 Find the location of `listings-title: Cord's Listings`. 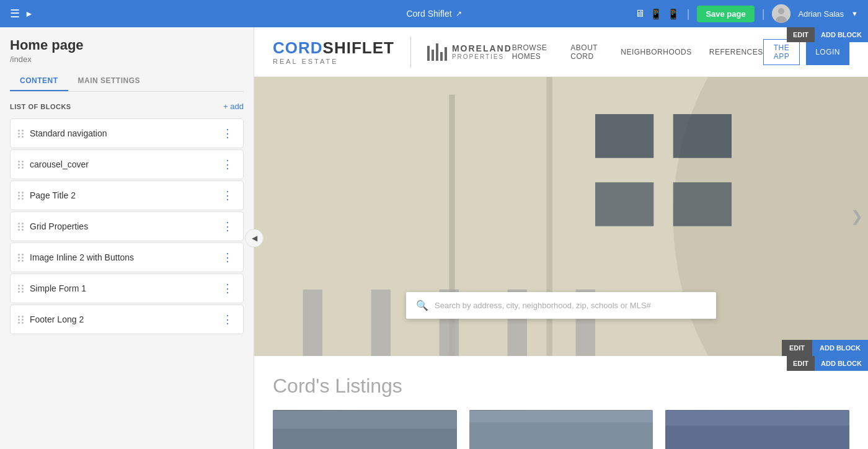

listings-title: Cord's Listings is located at coordinates (561, 386).